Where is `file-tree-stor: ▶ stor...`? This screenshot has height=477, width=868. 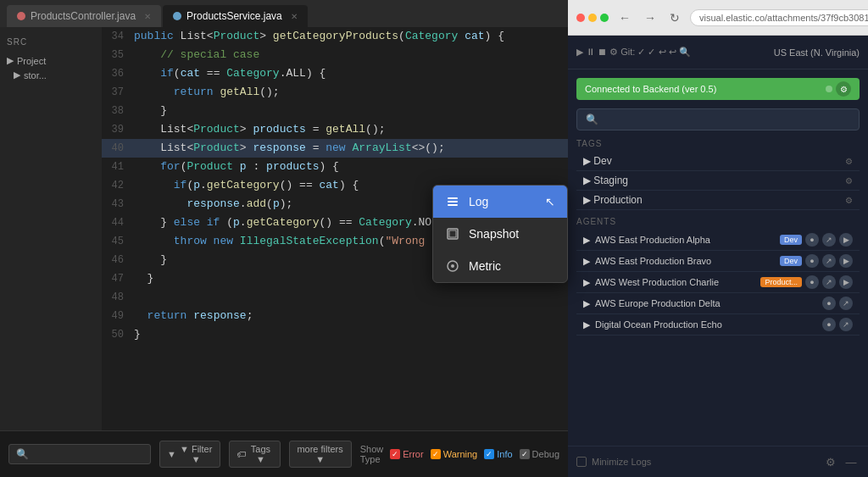 file-tree-stor: ▶ stor... is located at coordinates (51, 75).